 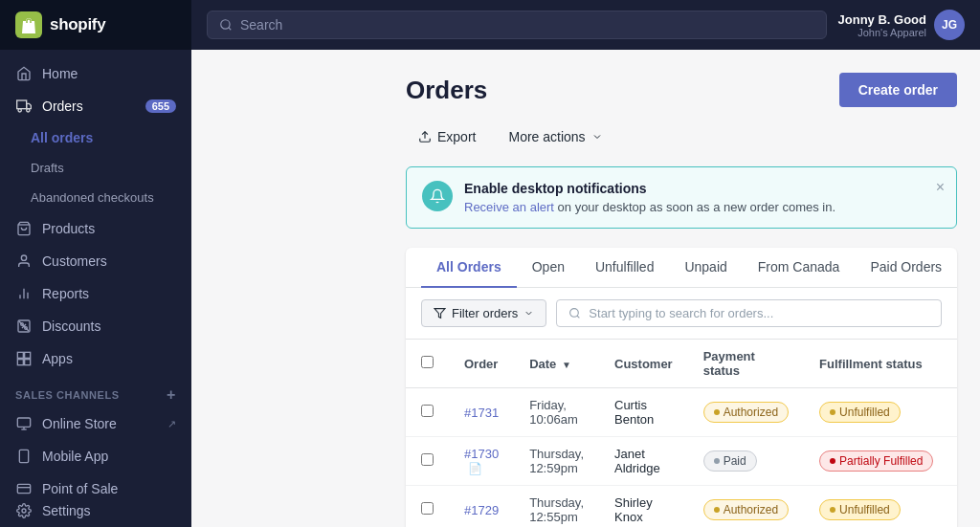 What do you see at coordinates (574, 314) in the screenshot?
I see `order-search-icon` at bounding box center [574, 314].